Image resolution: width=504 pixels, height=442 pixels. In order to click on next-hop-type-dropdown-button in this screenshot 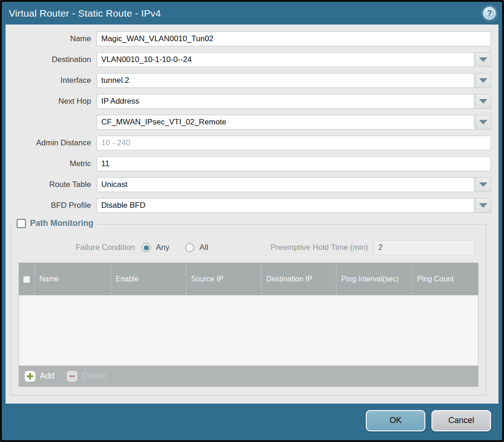, I will do `click(483, 101)`.